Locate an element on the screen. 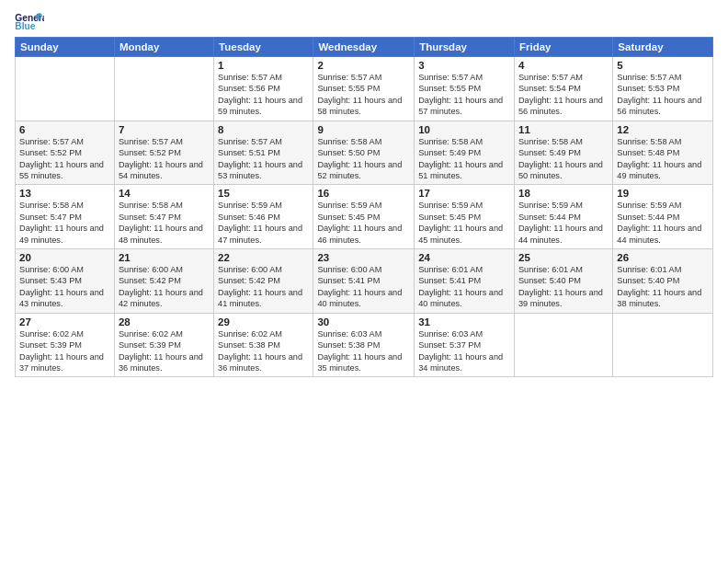  day-number: 15 is located at coordinates (263, 193).